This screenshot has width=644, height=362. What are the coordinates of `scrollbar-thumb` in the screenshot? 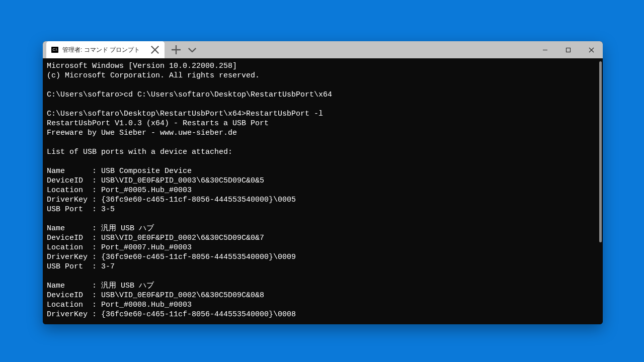 It's located at (601, 152).